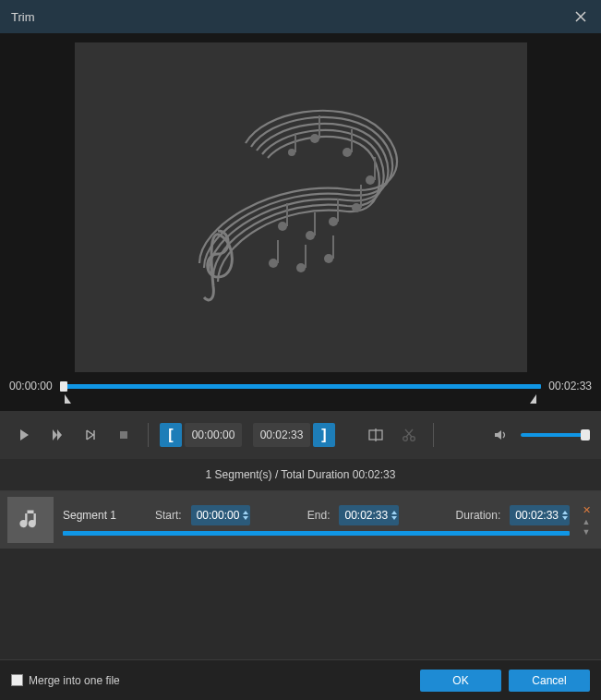 The width and height of the screenshot is (601, 700). I want to click on start-up, so click(246, 513).